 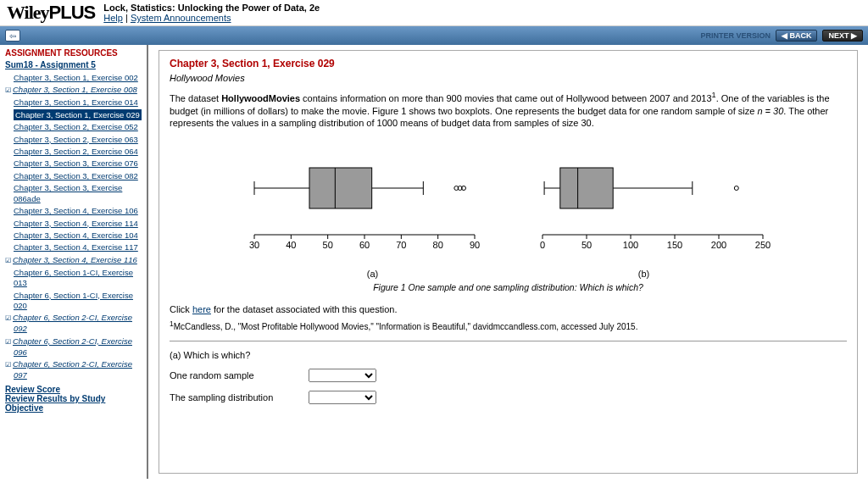 What do you see at coordinates (78, 193) in the screenshot?
I see `sidebar-item: Chapter 3, Section 3, Exercise 086ade` at bounding box center [78, 193].